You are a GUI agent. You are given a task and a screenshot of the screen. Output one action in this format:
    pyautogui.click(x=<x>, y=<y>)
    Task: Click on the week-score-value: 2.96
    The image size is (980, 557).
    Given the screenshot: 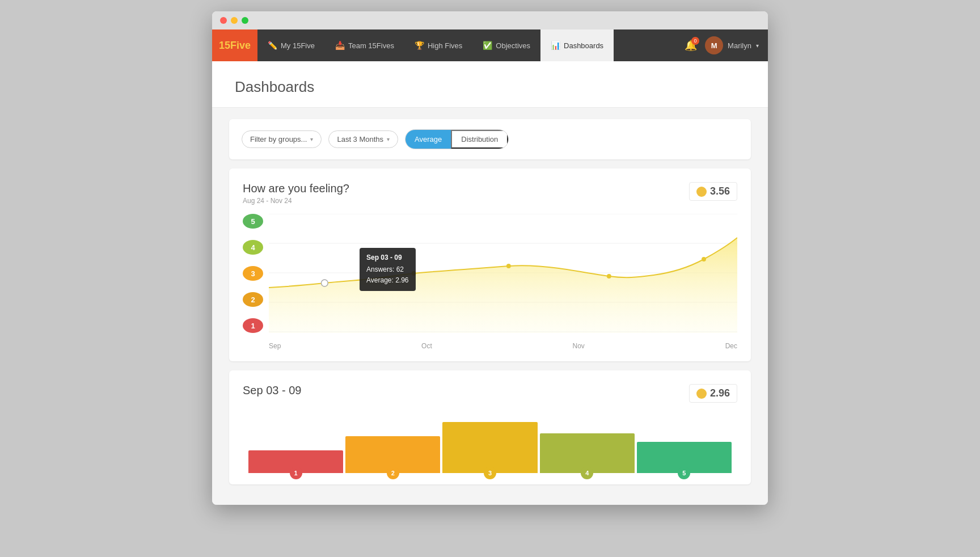 What is the action you would take?
    pyautogui.click(x=720, y=394)
    